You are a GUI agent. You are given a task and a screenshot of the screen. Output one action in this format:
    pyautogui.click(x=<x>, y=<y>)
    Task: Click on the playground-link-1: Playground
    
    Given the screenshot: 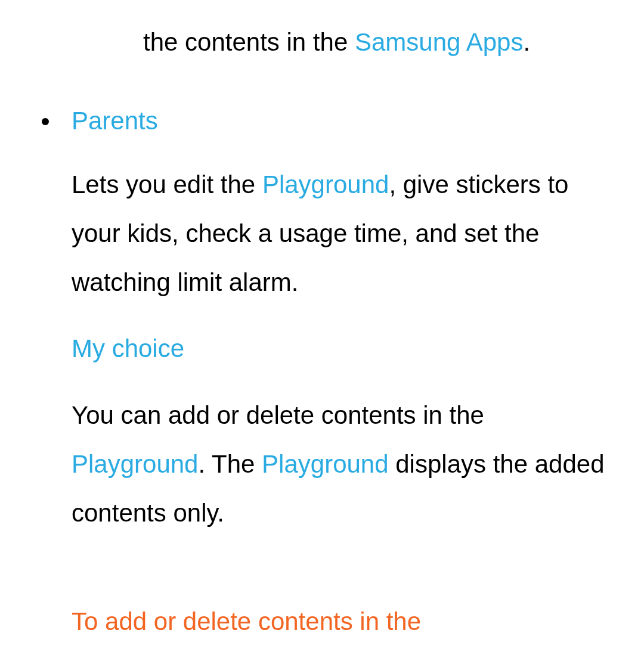 What is the action you would take?
    pyautogui.click(x=326, y=185)
    